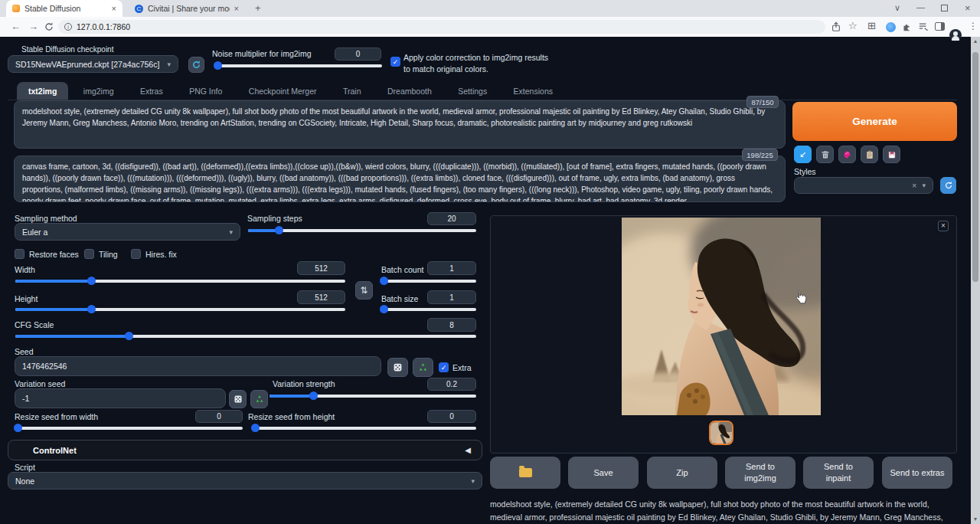  Describe the element at coordinates (352, 91) in the screenshot. I see `tab-train: Train` at that location.